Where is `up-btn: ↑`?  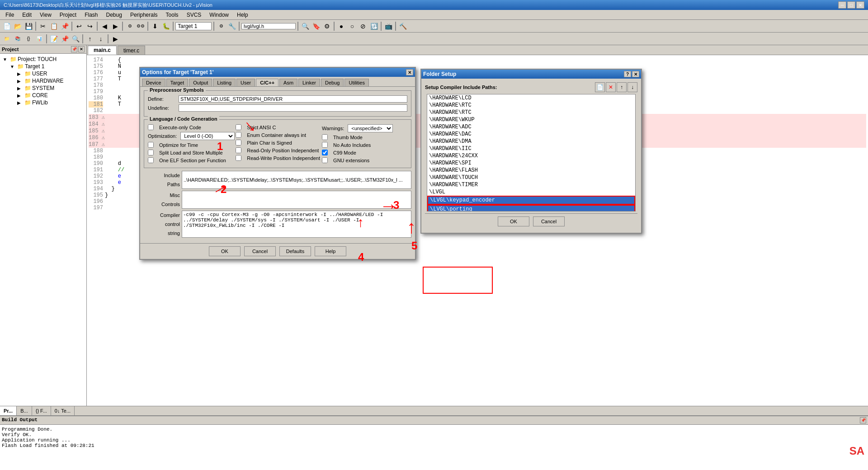 up-btn: ↑ is located at coordinates (90, 39).